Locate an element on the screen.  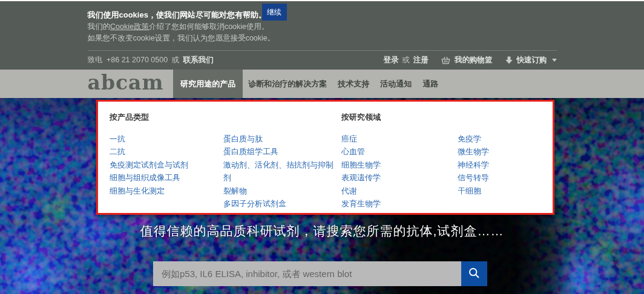
arrow-down-icon is located at coordinates (509, 60).